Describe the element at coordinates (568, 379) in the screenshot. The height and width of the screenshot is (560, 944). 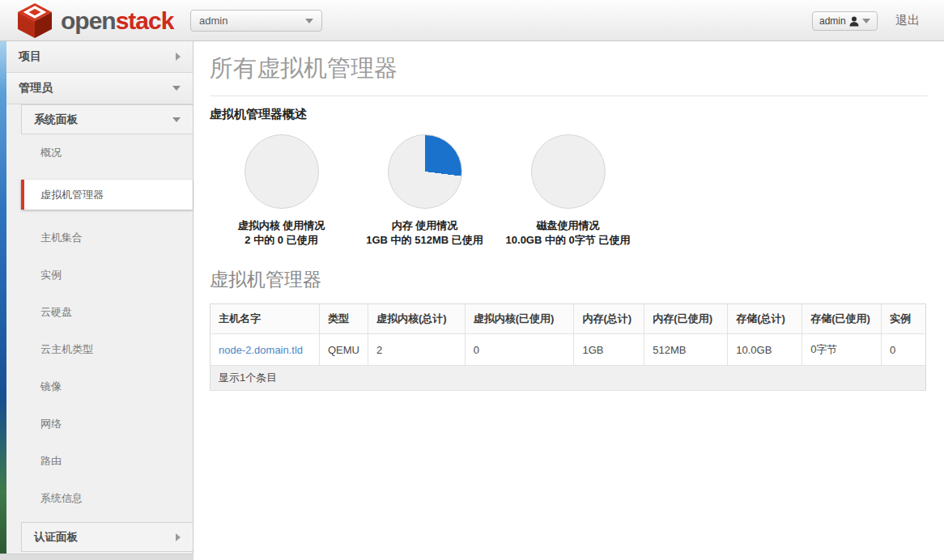
I see `table-item-count: 显示1个条目` at that location.